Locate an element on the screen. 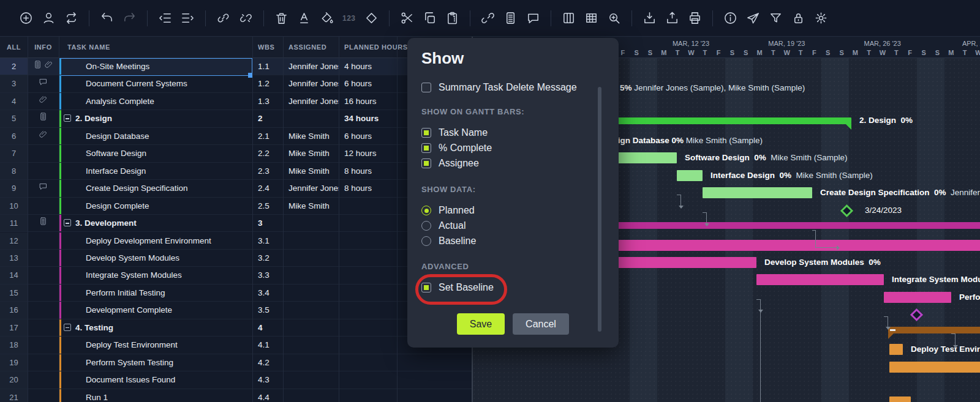 This screenshot has height=402, width=980. row-number: 14 is located at coordinates (13, 275).